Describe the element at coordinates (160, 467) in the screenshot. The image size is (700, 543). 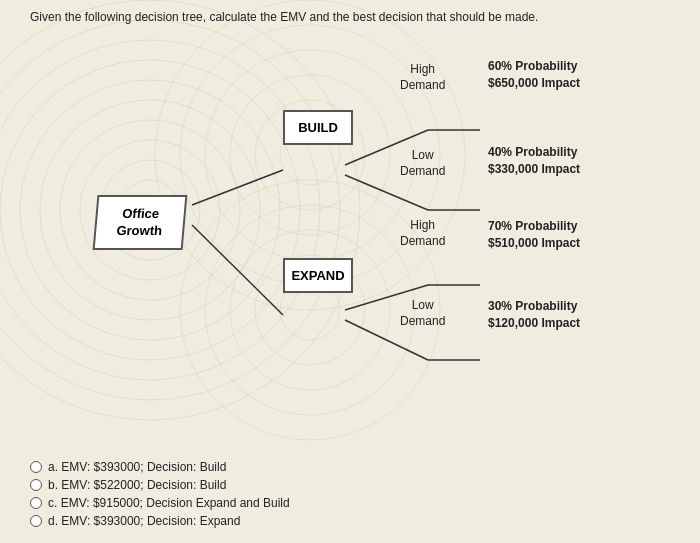
I see `answer-a: a. EMV: $393000; Decision: Build` at that location.